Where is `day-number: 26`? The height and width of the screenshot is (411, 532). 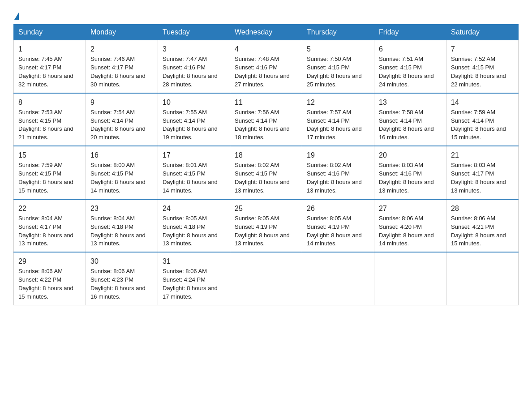
day-number: 26 is located at coordinates (338, 209).